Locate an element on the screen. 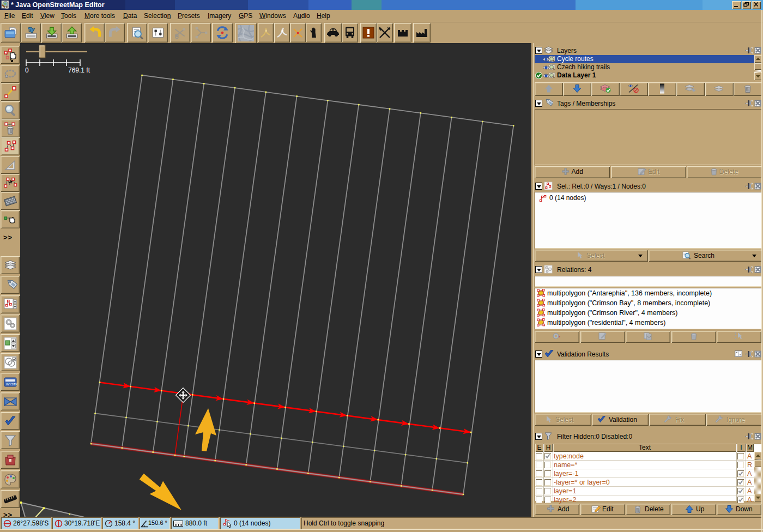 This screenshot has height=532, width=763. svg-text: 0 is located at coordinates (27, 70).